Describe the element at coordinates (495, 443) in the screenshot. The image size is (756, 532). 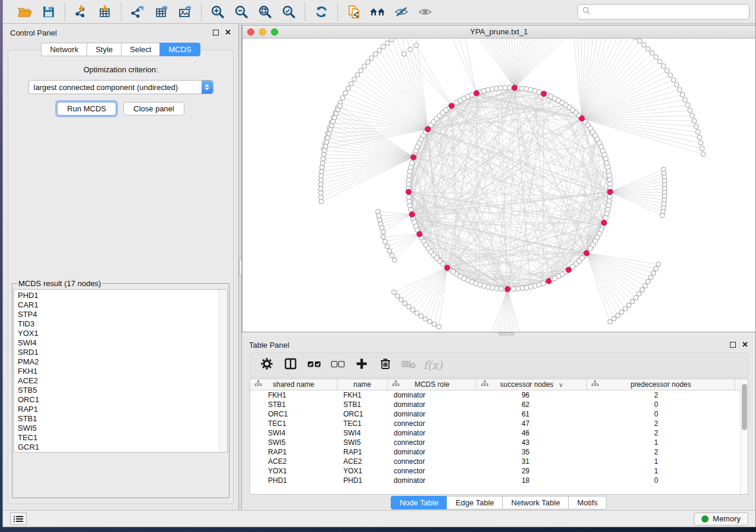
I see `table-row: SWI5SWI5connector431` at that location.